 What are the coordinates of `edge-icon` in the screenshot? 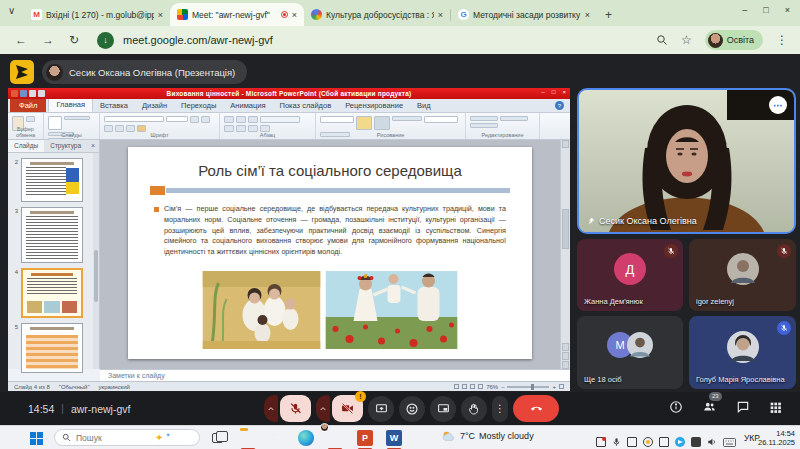 It's located at (306, 438).